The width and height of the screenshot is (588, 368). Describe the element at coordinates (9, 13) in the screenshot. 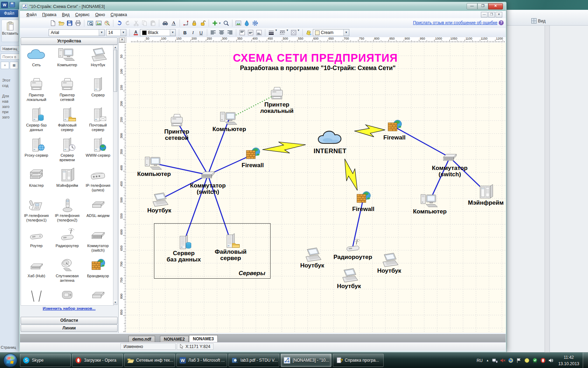

I see `word-file-tab: Файл` at that location.